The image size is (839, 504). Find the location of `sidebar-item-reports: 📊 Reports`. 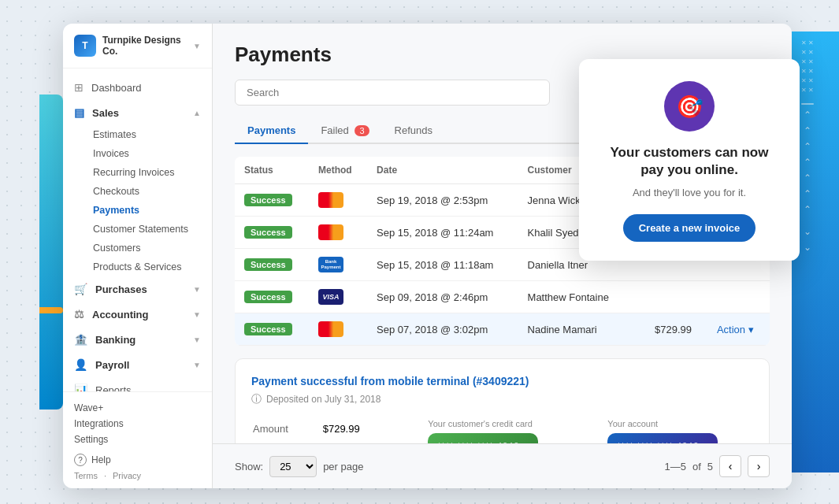

sidebar-item-reports: 📊 Reports is located at coordinates (137, 384).